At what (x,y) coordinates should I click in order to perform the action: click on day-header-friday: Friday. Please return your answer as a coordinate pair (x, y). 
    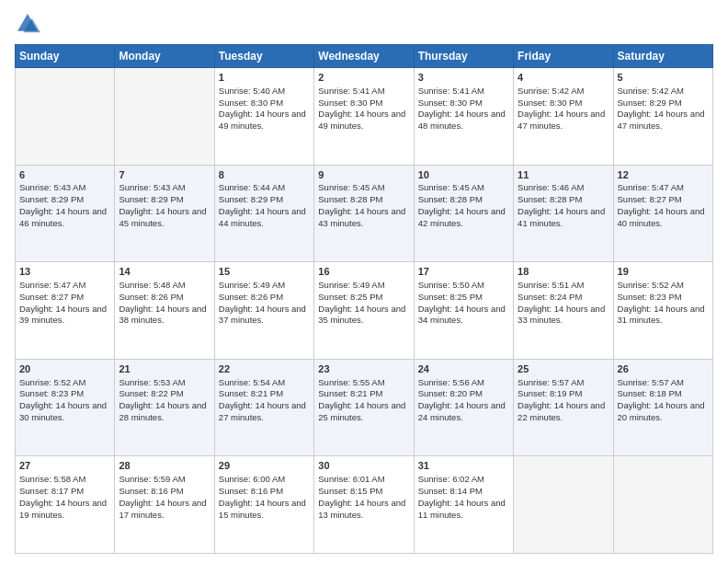
    Looking at the image, I should click on (563, 57).